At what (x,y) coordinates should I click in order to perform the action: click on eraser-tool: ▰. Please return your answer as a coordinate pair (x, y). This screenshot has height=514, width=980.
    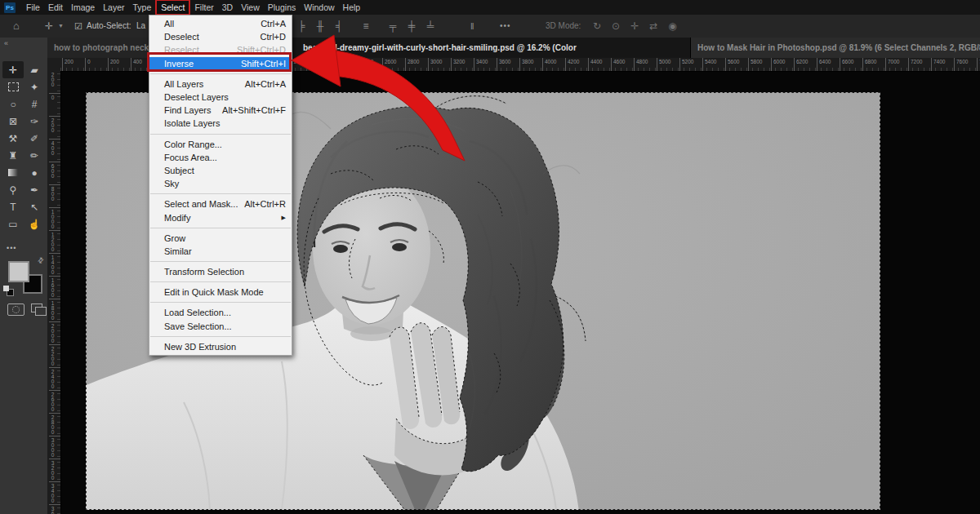
    Looking at the image, I should click on (34, 70).